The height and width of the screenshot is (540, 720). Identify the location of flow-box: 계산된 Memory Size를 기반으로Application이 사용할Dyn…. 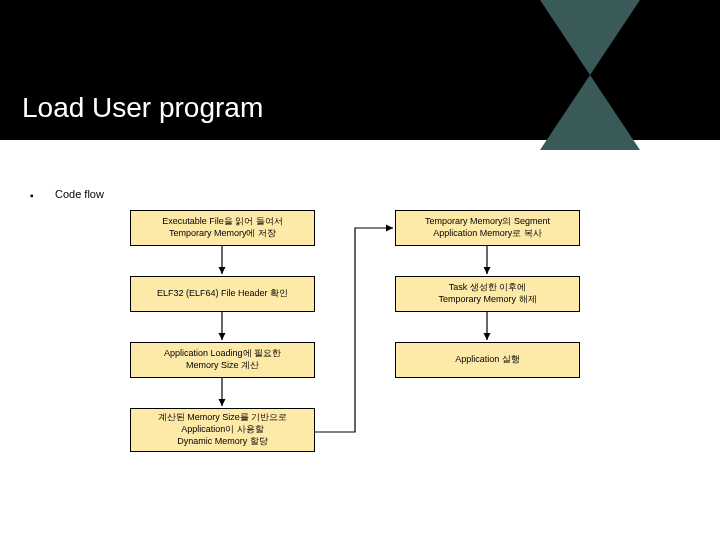
(222, 430).